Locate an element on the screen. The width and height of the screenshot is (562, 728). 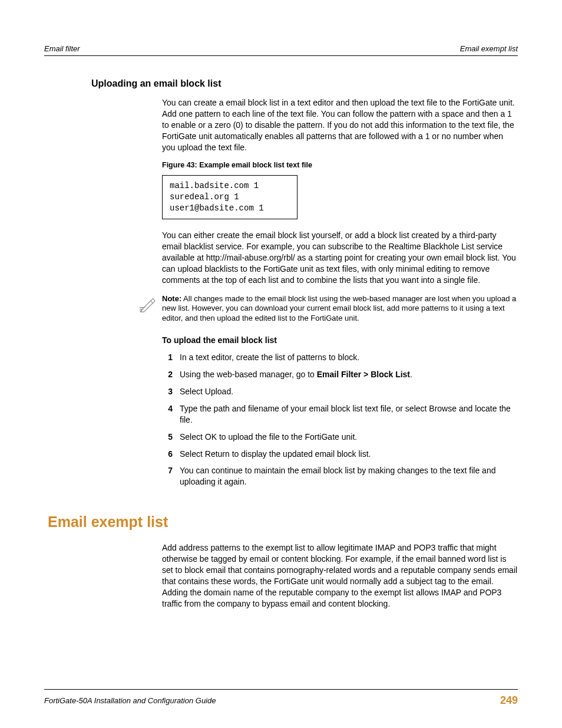
step-number: 1 is located at coordinates (164, 357).